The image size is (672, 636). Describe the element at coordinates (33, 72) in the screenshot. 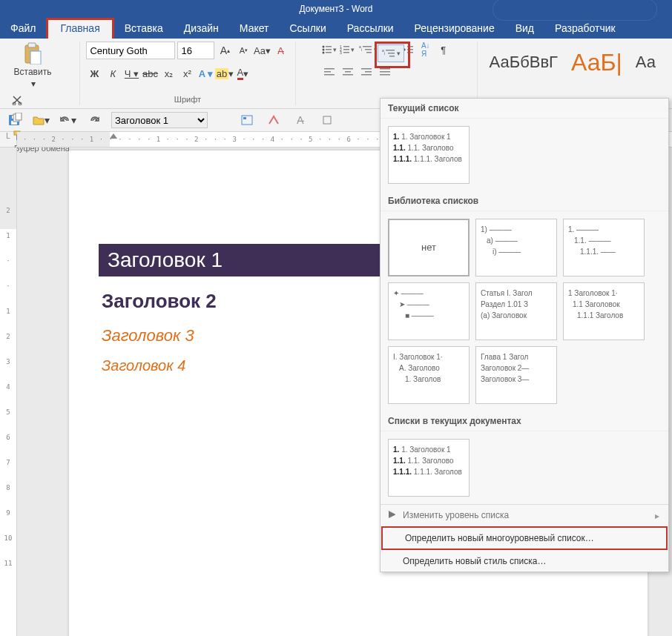

I see `paste-label: Вставить` at that location.